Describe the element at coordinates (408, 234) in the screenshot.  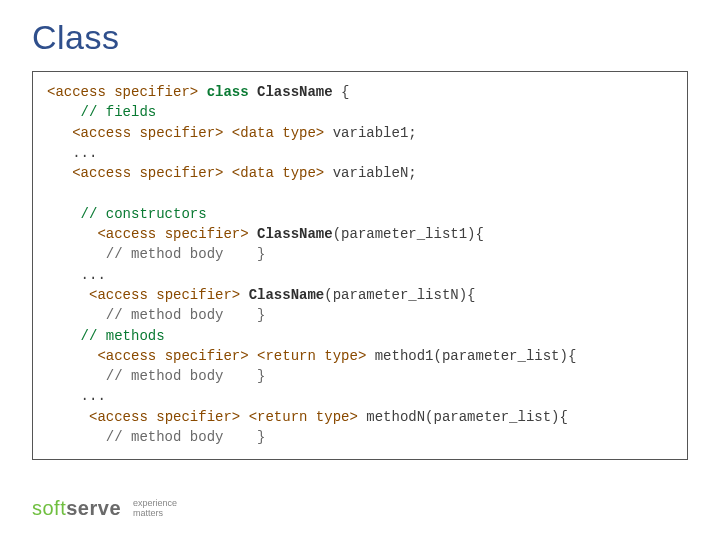
I see `param-list: (parameter_list1){` at that location.